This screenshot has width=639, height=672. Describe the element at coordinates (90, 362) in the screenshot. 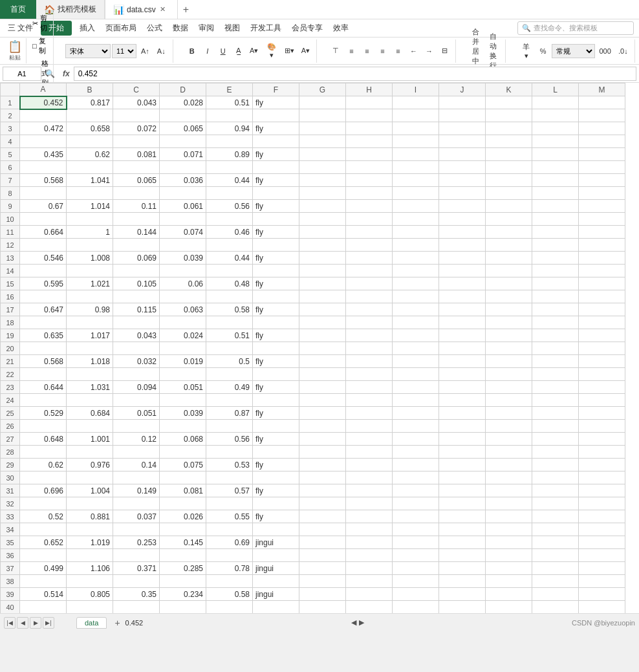

I see `cell-b21: 1.018` at that location.